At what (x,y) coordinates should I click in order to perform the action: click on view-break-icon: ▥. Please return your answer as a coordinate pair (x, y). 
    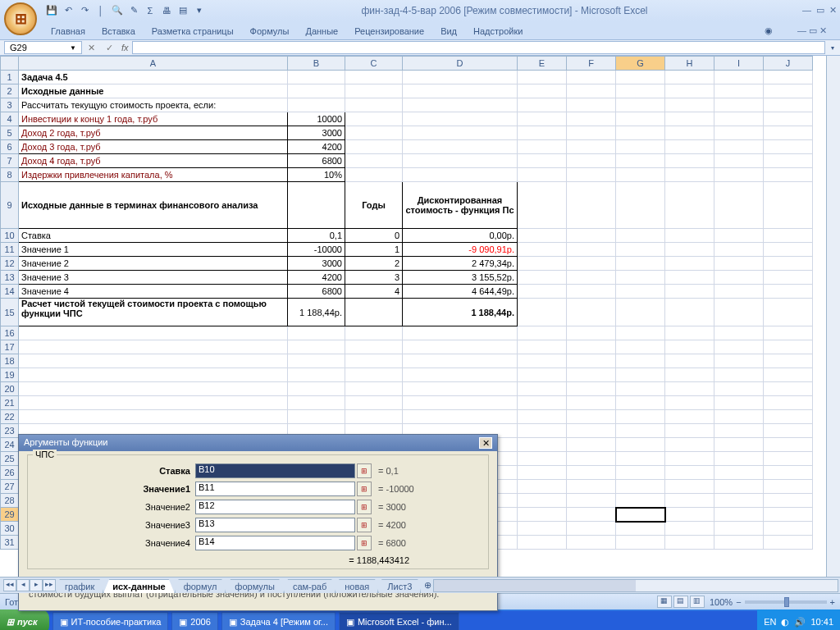
    Looking at the image, I should click on (697, 602).